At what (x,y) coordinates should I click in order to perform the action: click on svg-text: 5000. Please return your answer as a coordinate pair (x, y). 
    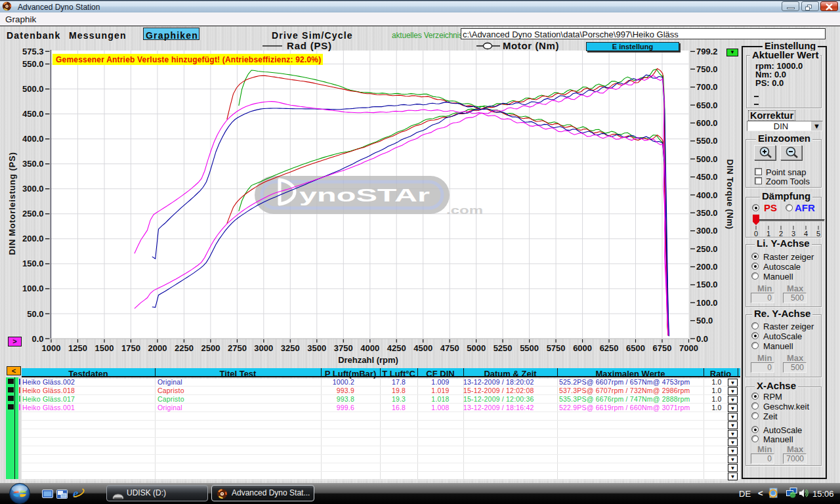
    Looking at the image, I should click on (476, 348).